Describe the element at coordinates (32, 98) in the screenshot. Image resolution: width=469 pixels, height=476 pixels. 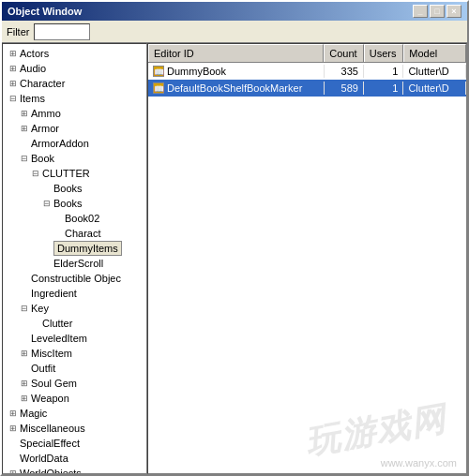
I see `tree-label: Items` at that location.